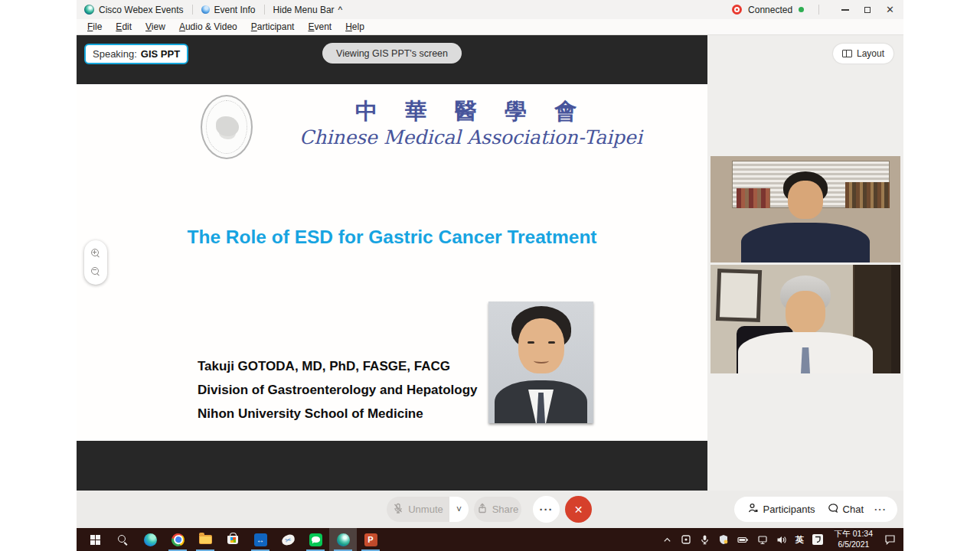  I want to click on leave-event-button: ✕, so click(579, 510).